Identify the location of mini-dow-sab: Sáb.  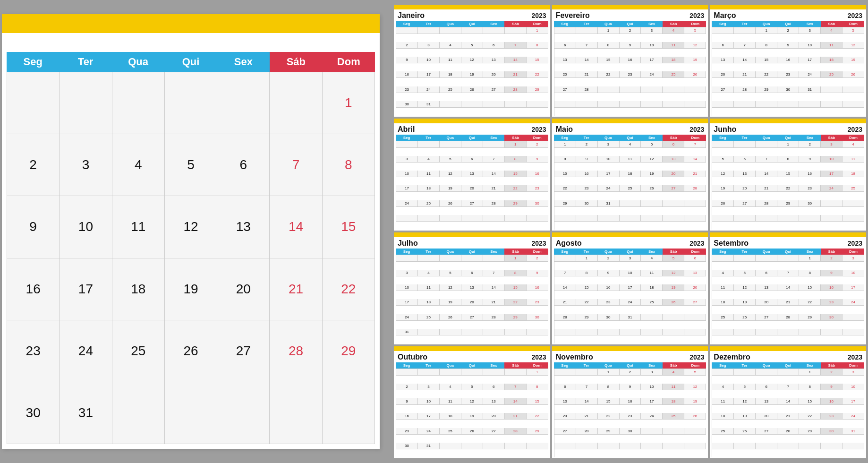
(515, 251).